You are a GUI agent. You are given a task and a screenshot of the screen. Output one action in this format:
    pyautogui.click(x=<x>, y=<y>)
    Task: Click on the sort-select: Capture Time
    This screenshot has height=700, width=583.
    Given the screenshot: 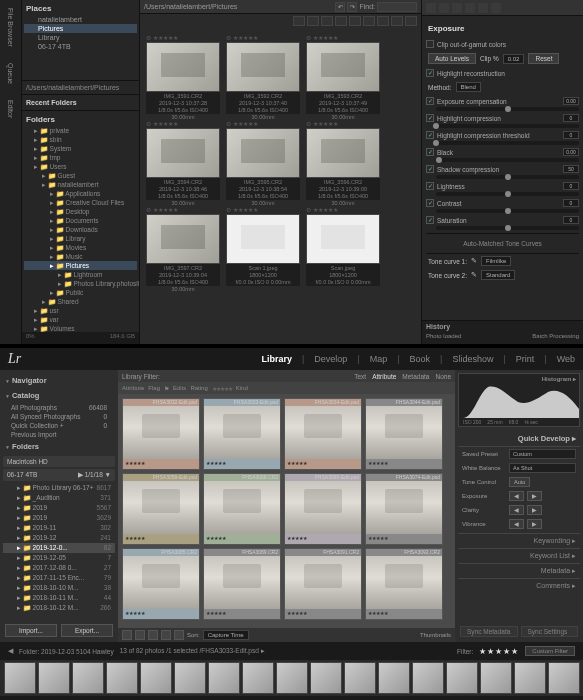 What is the action you would take?
    pyautogui.click(x=226, y=635)
    